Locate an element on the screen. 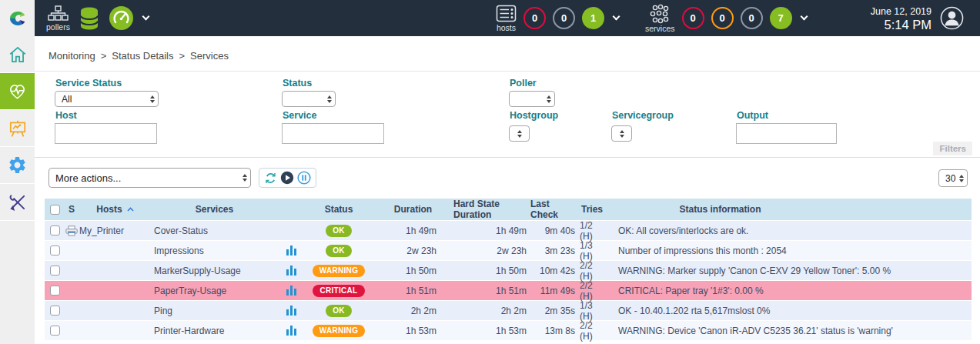  services-critical-count: 0 is located at coordinates (693, 18).